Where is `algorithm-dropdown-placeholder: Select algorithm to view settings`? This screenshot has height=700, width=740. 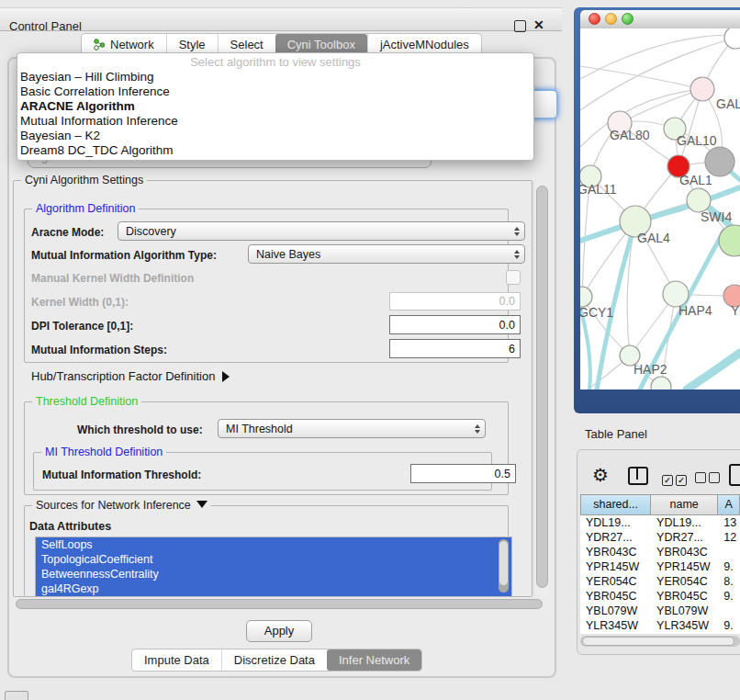 algorithm-dropdown-placeholder: Select algorithm to view settings is located at coordinates (275, 62).